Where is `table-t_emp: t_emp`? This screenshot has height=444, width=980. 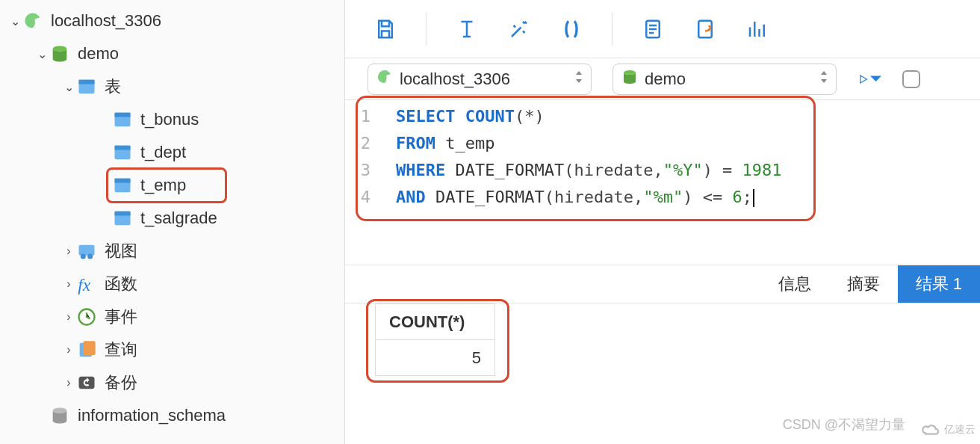 table-t_emp: t_emp is located at coordinates (172, 185).